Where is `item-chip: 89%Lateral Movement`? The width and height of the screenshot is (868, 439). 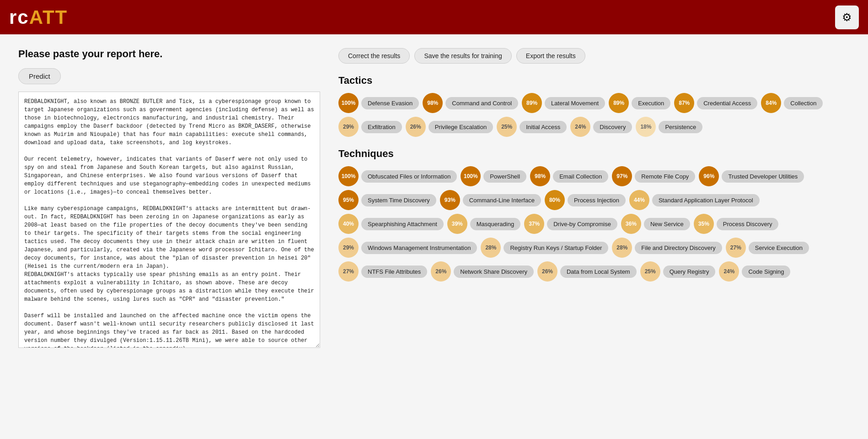
item-chip: 89%Lateral Movement is located at coordinates (563, 103).